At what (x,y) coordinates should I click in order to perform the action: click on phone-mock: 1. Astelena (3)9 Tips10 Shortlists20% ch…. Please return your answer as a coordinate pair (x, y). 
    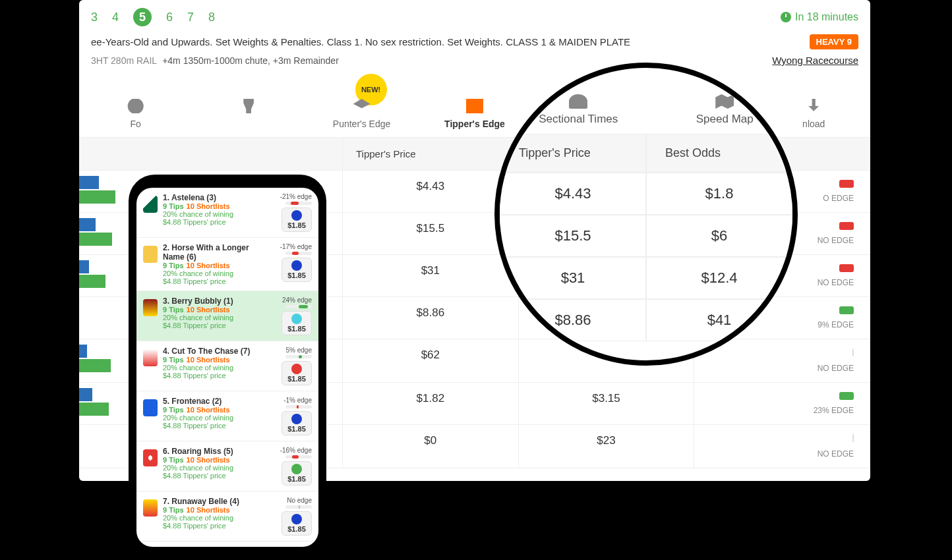
    Looking at the image, I should click on (227, 368).